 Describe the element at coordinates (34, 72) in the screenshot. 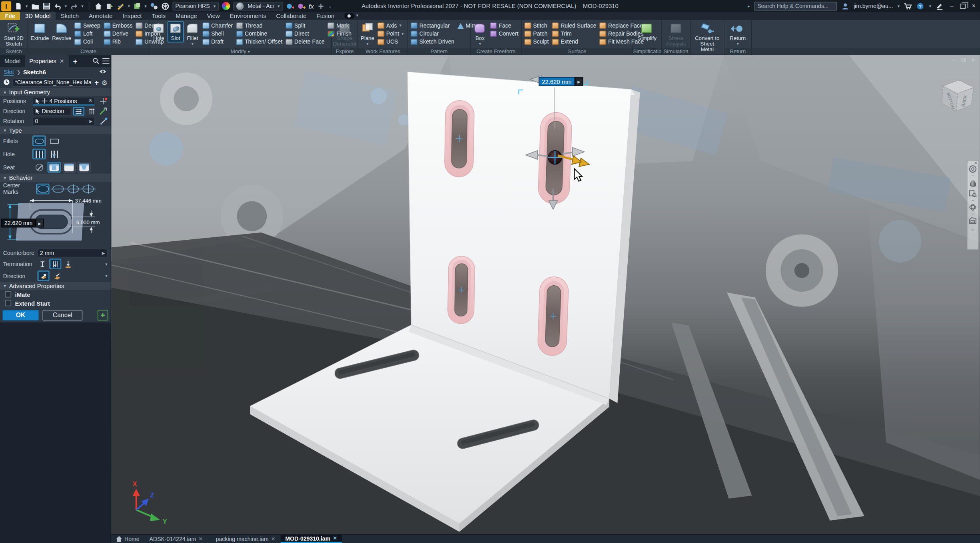

I see `breadcrumb-sketch: Sketch6` at that location.